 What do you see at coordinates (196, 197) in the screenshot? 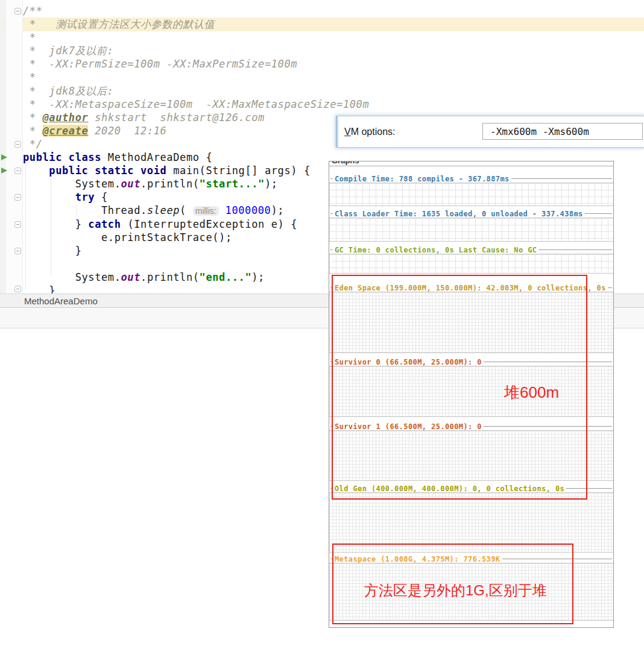
I see `code-line: try {` at bounding box center [196, 197].